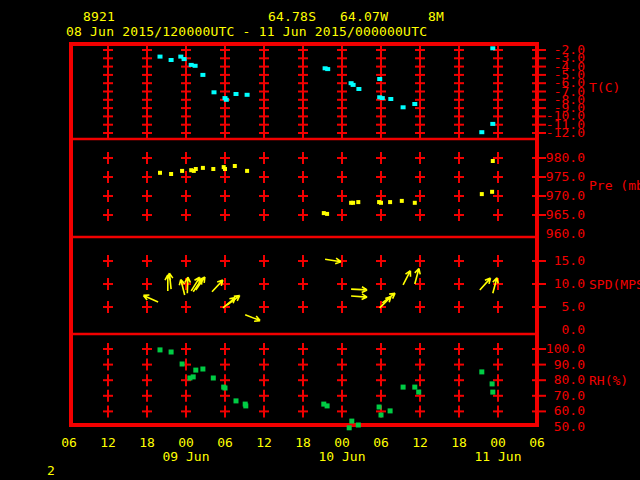 This screenshot has height=480, width=640. What do you see at coordinates (570, 380) in the screenshot?
I see `y-tick-label: 80.0` at bounding box center [570, 380].